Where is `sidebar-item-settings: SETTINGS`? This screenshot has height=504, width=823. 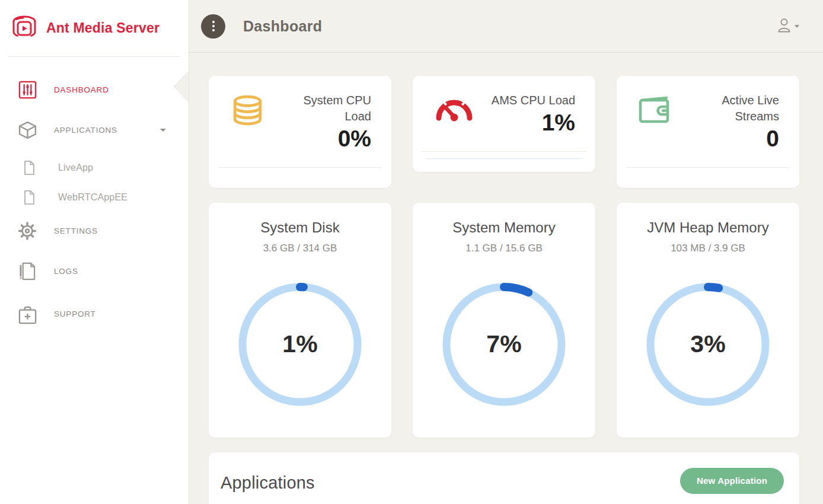
sidebar-item-settings: SETTINGS is located at coordinates (94, 231).